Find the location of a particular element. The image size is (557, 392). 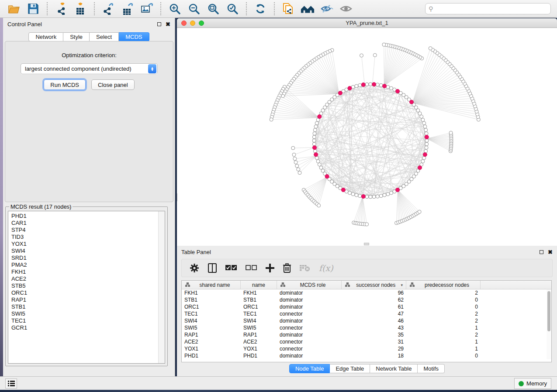

column-header-name: name is located at coordinates (259, 285).